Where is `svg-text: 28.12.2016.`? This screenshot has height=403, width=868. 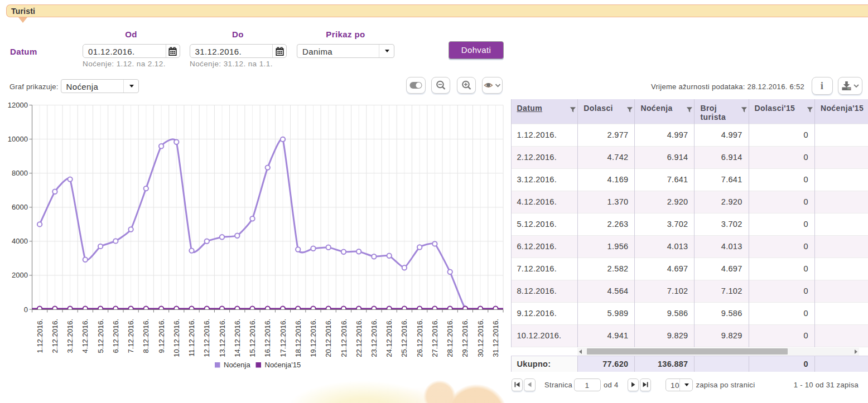 svg-text: 28.12.2016. is located at coordinates (450, 338).